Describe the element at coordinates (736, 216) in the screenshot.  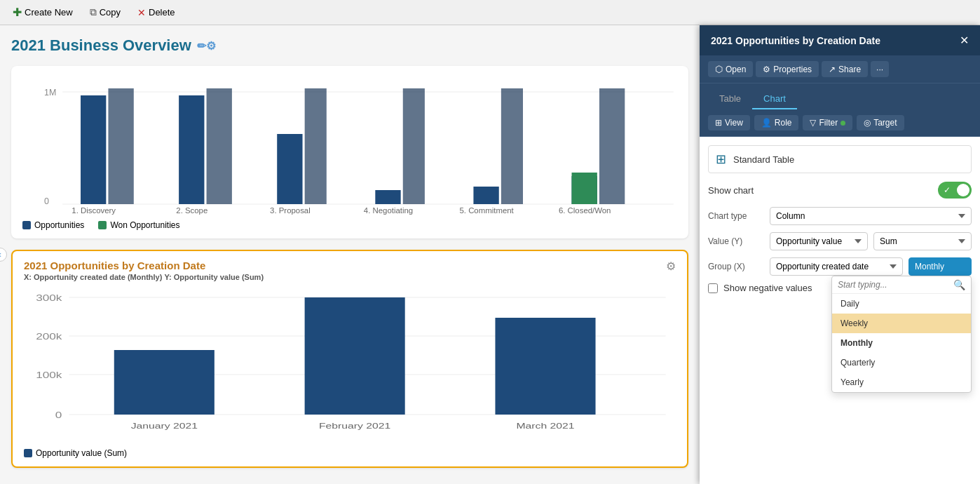
I see `chart-type-label: Chart type` at that location.